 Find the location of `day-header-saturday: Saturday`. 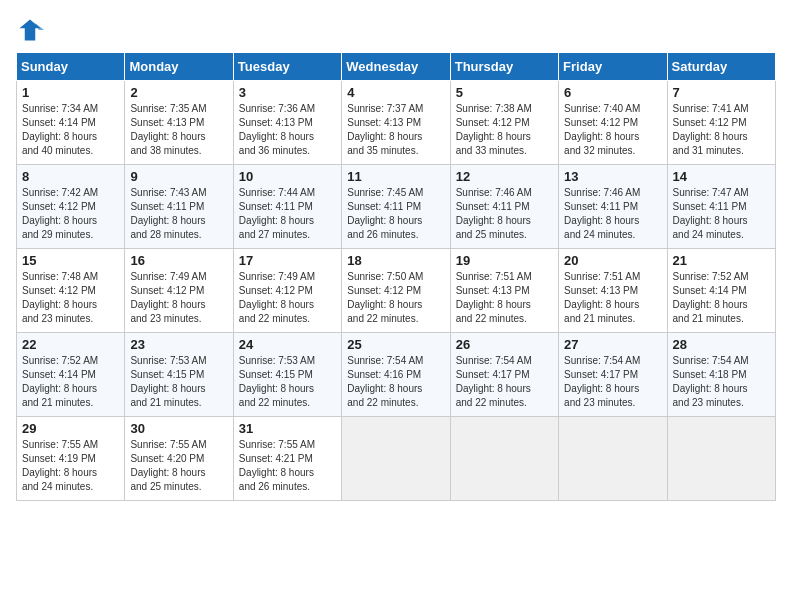

day-header-saturday: Saturday is located at coordinates (721, 67).